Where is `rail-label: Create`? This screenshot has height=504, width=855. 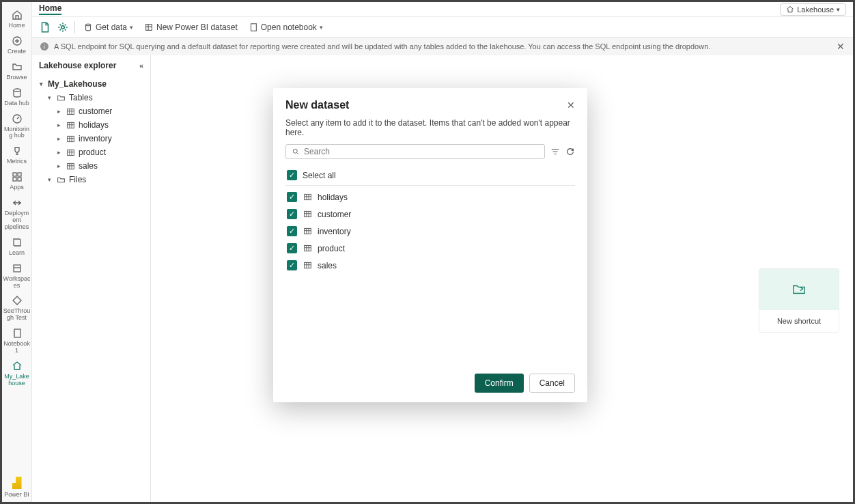
rail-label: Create is located at coordinates (16, 52).